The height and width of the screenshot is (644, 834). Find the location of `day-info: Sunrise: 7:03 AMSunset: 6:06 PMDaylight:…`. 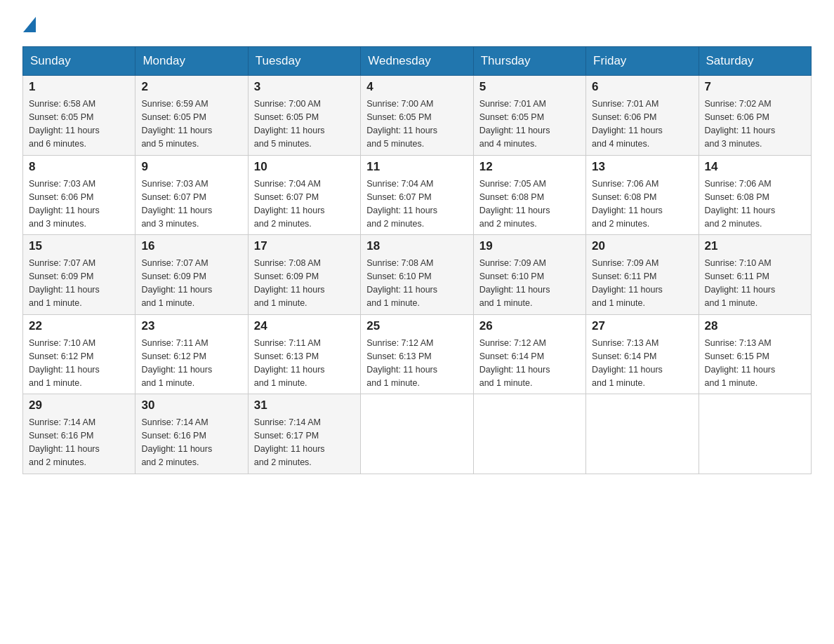

day-info: Sunrise: 7:03 AMSunset: 6:06 PMDaylight:… is located at coordinates (65, 203).